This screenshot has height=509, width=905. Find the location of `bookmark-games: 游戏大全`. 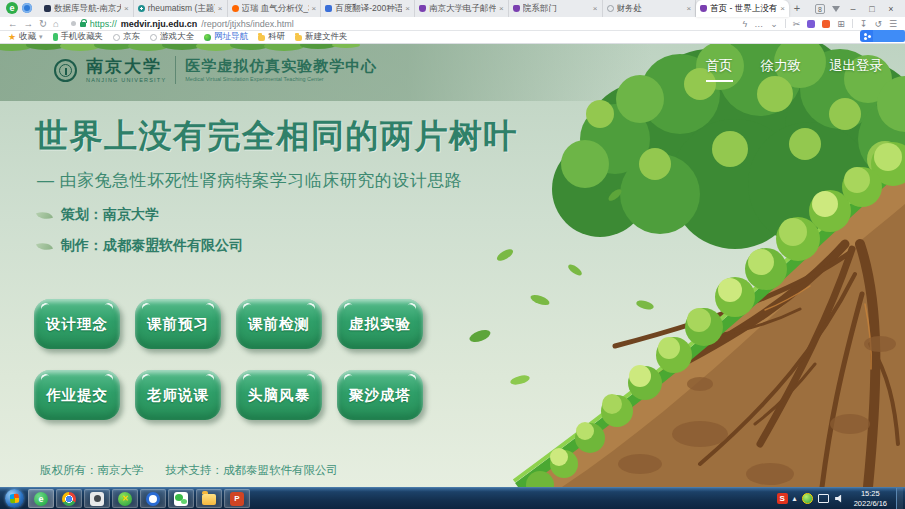

bookmark-games: 游戏大全 is located at coordinates (172, 37).